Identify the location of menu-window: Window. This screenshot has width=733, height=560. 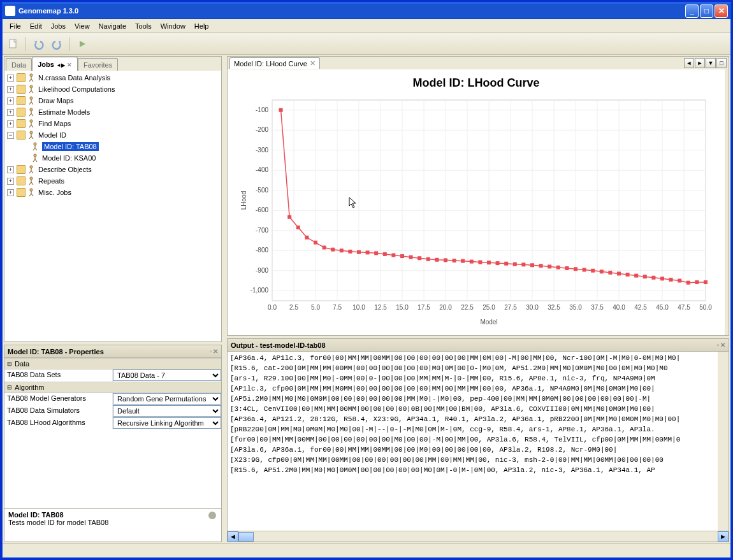
(173, 26).